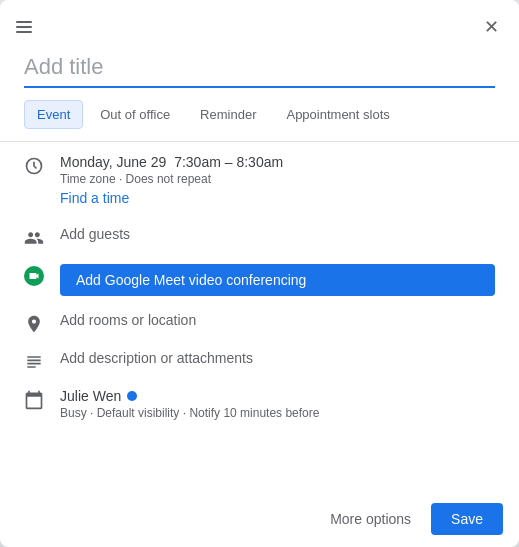  Describe the element at coordinates (34, 362) in the screenshot. I see `description-icon` at that location.